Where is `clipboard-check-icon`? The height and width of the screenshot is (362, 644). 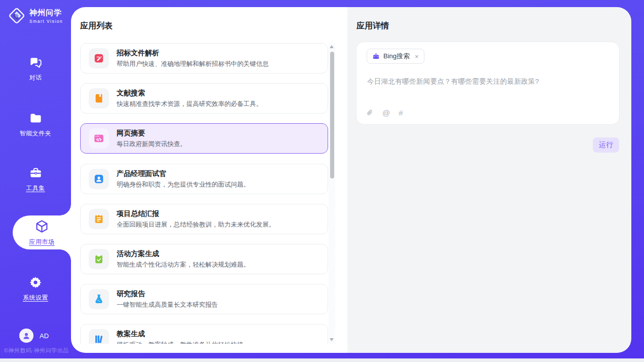
clipboard-check-icon is located at coordinates (99, 259).